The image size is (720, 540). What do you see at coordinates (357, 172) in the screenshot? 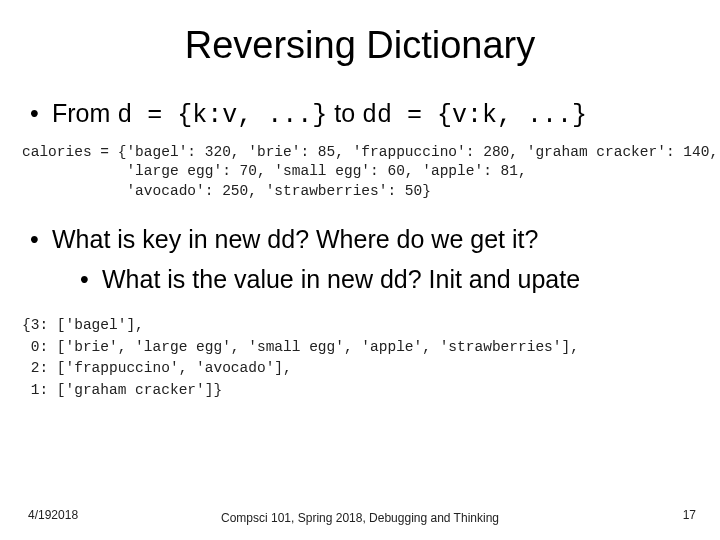
I see `code-block-1: calories = {'bagel': 320, 'brie': 85, 'f…` at bounding box center [357, 172].